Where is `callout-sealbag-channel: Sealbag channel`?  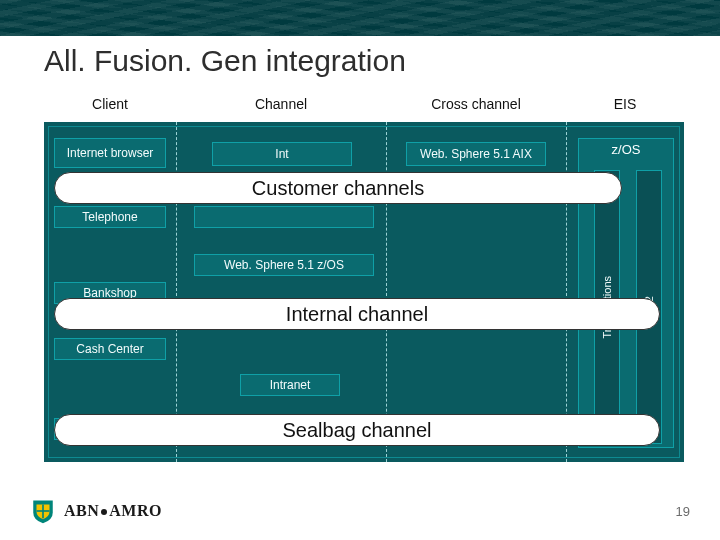 callout-sealbag-channel: Sealbag channel is located at coordinates (357, 430).